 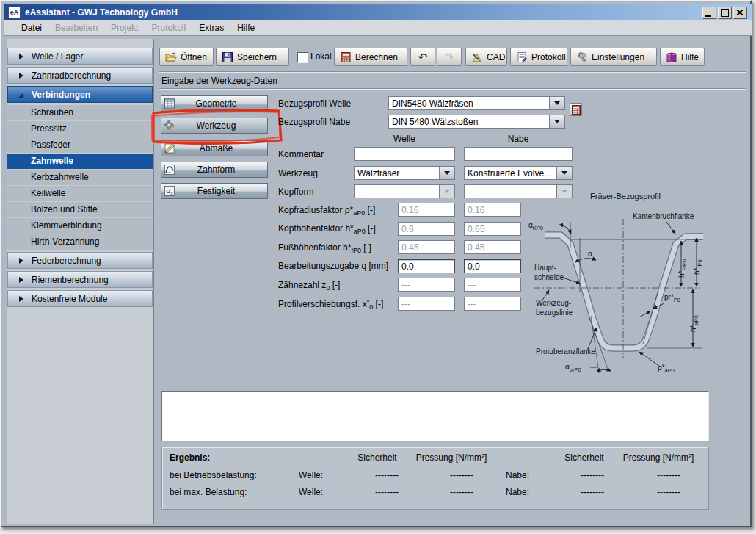 I want to click on sidebar-item-passfeder: Passfeder, so click(x=80, y=145).